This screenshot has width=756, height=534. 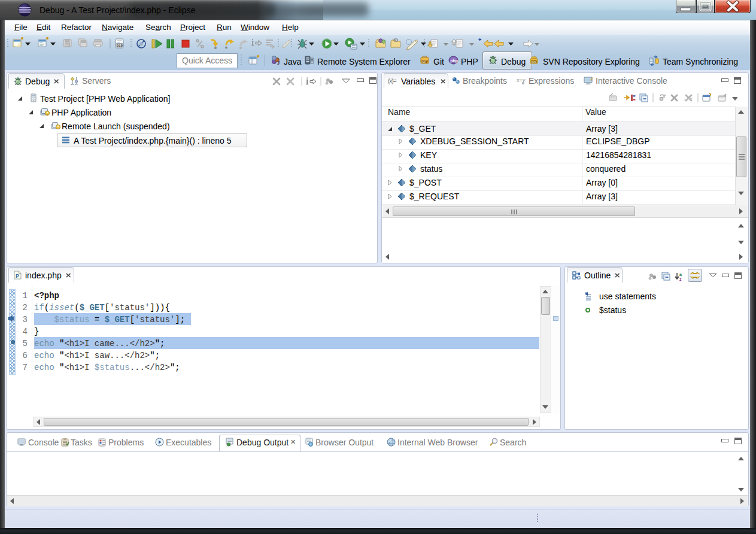 I want to click on svg-text: z, so click(x=681, y=279).